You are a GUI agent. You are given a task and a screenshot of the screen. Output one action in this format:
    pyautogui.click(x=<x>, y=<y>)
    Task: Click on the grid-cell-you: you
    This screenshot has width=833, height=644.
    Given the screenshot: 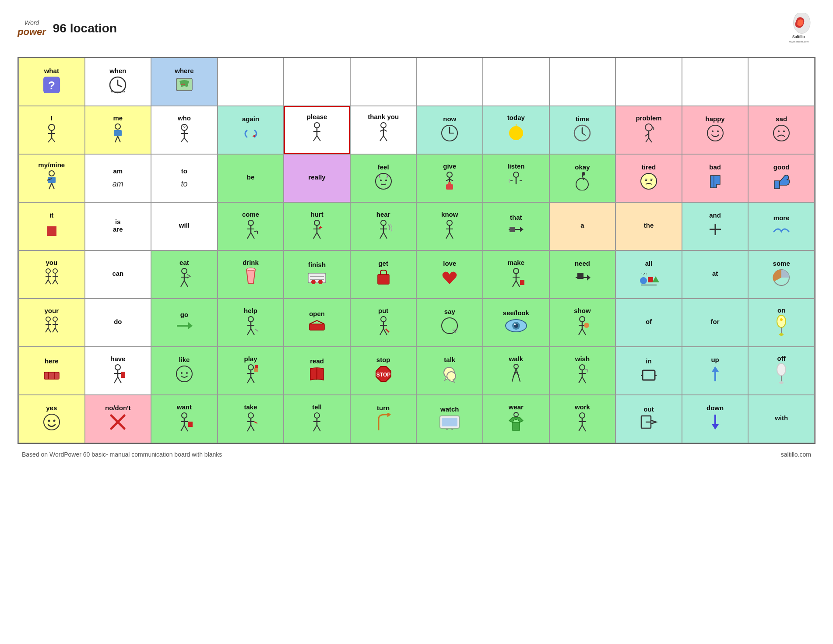 What is the action you would take?
    pyautogui.click(x=52, y=274)
    